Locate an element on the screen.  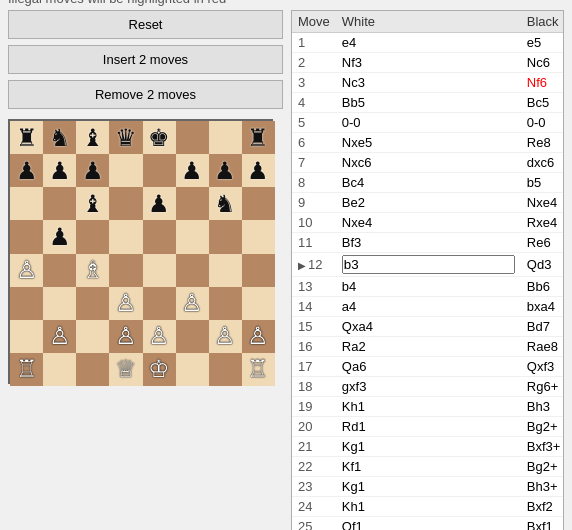
square-r7c4: ♔ is located at coordinates (160, 370).